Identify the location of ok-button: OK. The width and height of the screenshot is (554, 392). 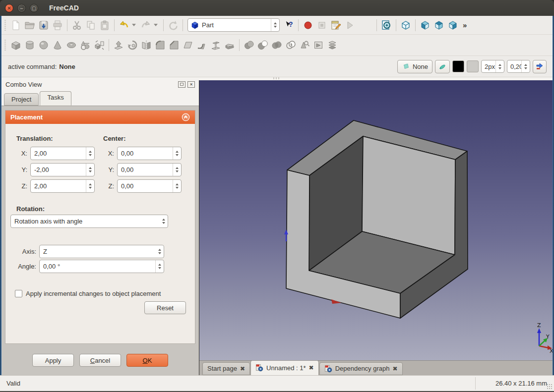
(147, 360).